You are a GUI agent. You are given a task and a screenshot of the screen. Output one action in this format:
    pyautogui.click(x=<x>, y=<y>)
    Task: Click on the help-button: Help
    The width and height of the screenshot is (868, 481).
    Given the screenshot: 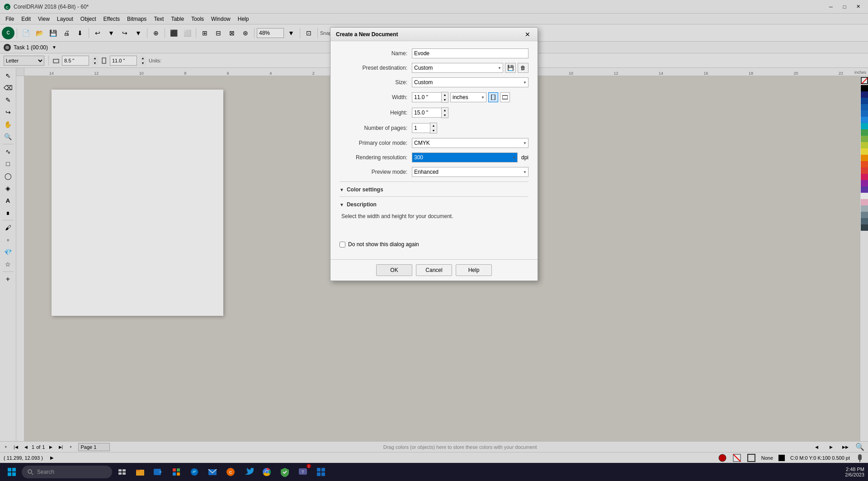 What is the action you would take?
    pyautogui.click(x=474, y=270)
    